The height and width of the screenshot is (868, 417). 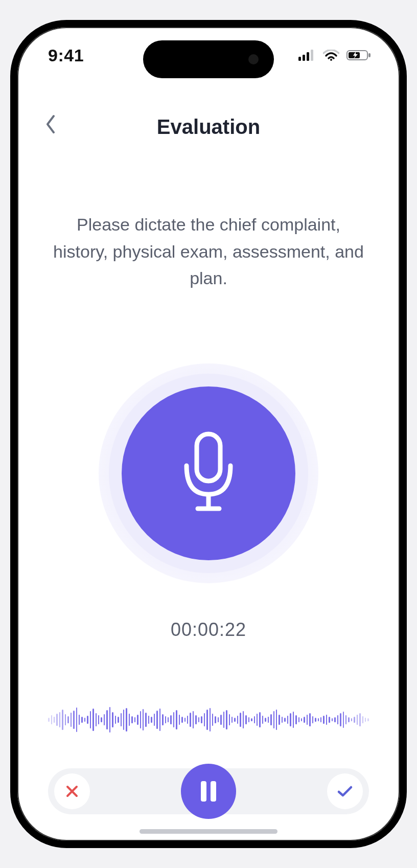 I want to click on back-button, so click(x=51, y=124).